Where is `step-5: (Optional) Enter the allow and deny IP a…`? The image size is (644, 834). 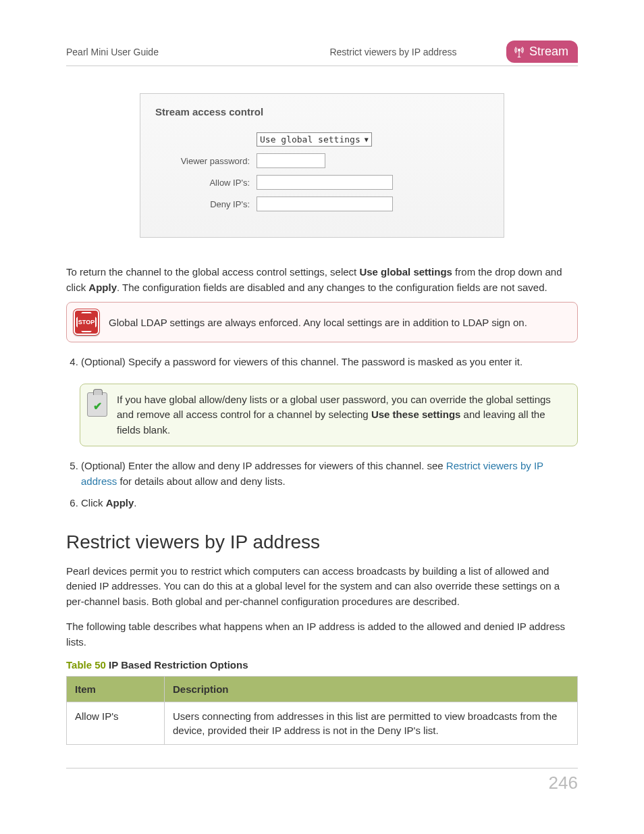 step-5: (Optional) Enter the allow and deny IP a… is located at coordinates (329, 474).